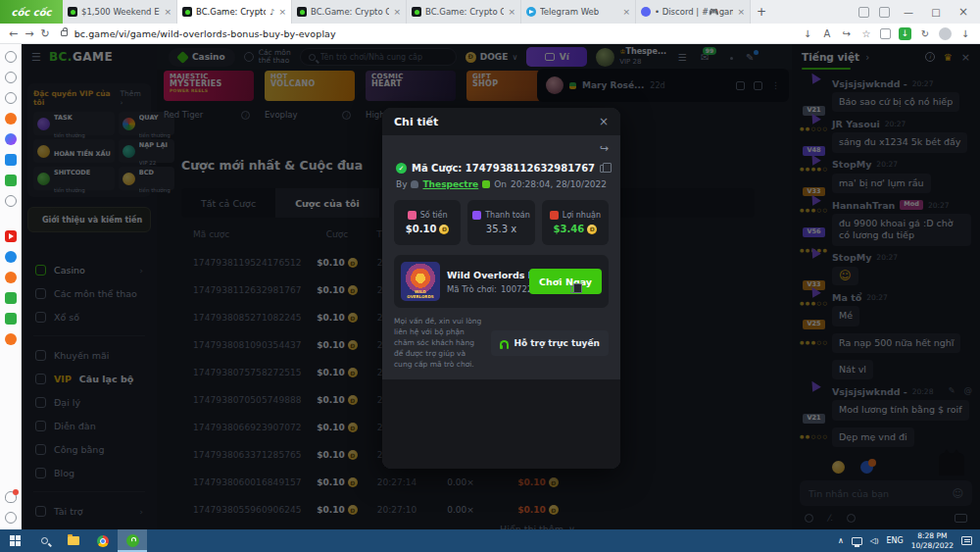 The width and height of the screenshot is (980, 552). I want to click on taskbar-clock: 8:28 PM10/28/2022, so click(933, 541).